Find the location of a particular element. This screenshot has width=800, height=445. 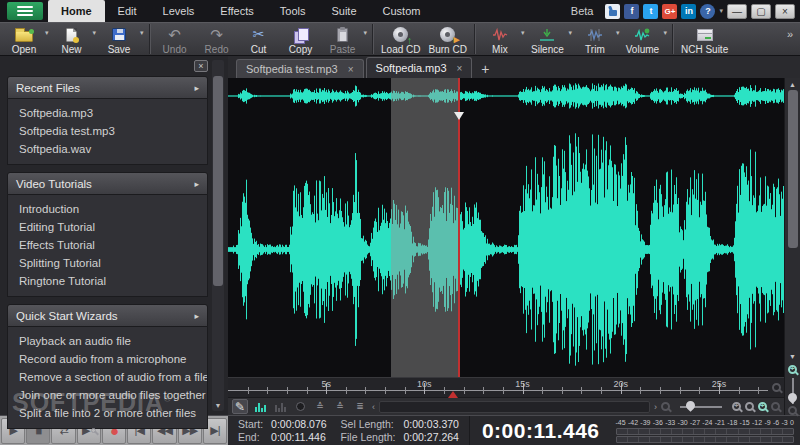

zoom-project-icon is located at coordinates (776, 406).